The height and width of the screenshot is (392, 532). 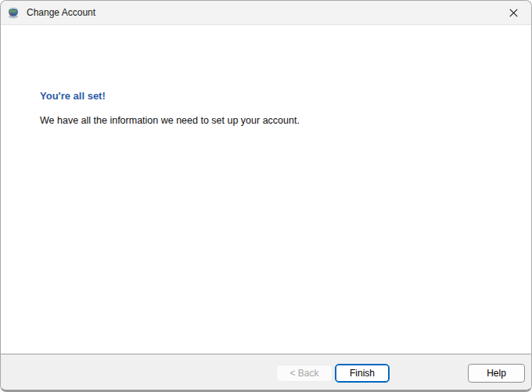 What do you see at coordinates (496, 373) in the screenshot?
I see `help-button: Help` at bounding box center [496, 373].